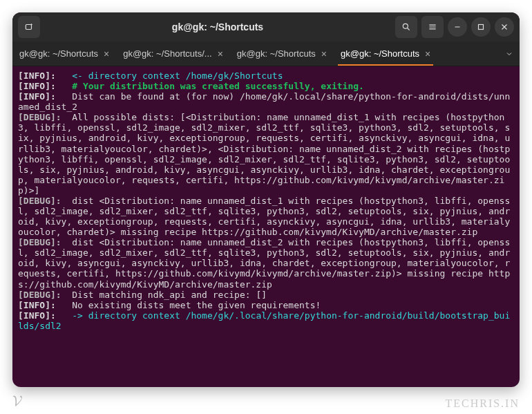  What do you see at coordinates (264, 216) in the screenshot?
I see `log-body: dist <Distribution: name unnamed_dist_1 …` at bounding box center [264, 216].